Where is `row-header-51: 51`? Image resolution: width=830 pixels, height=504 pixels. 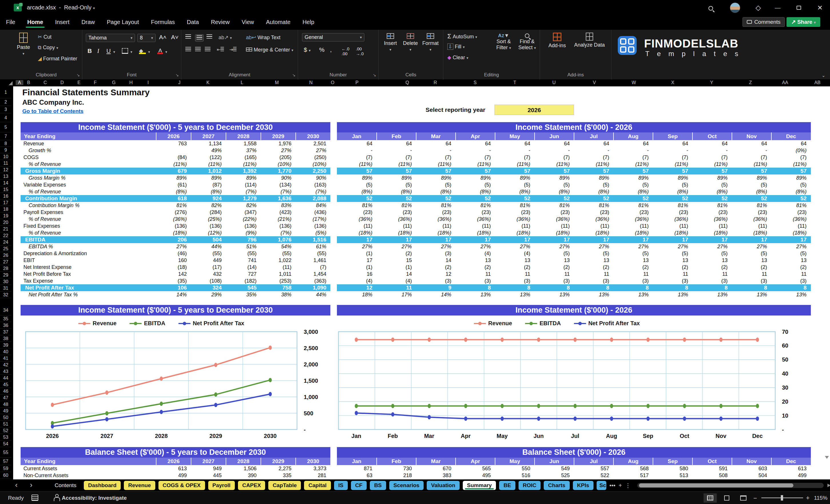 row-header-51: 51 is located at coordinates (6, 424).